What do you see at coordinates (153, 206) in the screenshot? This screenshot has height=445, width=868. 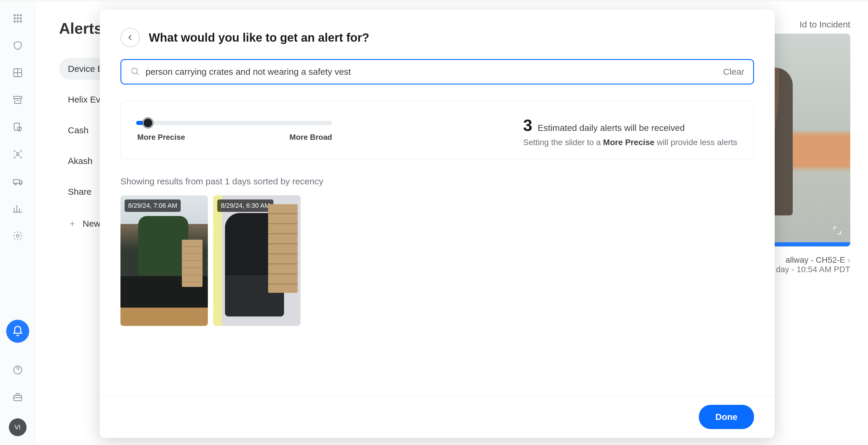 I see `result-timestamp: 8/29/24, 7:06 AM` at bounding box center [153, 206].